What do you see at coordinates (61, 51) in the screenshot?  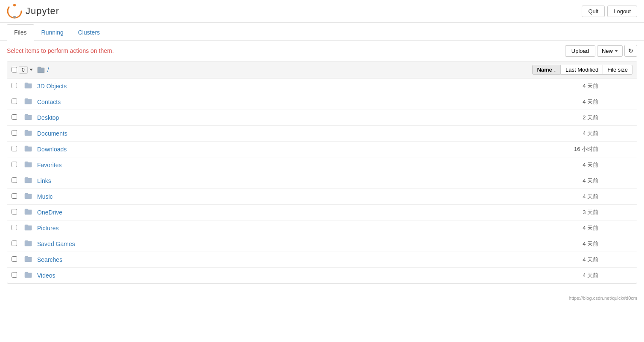 I see `select-text: Select items to perform actions on them.` at bounding box center [61, 51].